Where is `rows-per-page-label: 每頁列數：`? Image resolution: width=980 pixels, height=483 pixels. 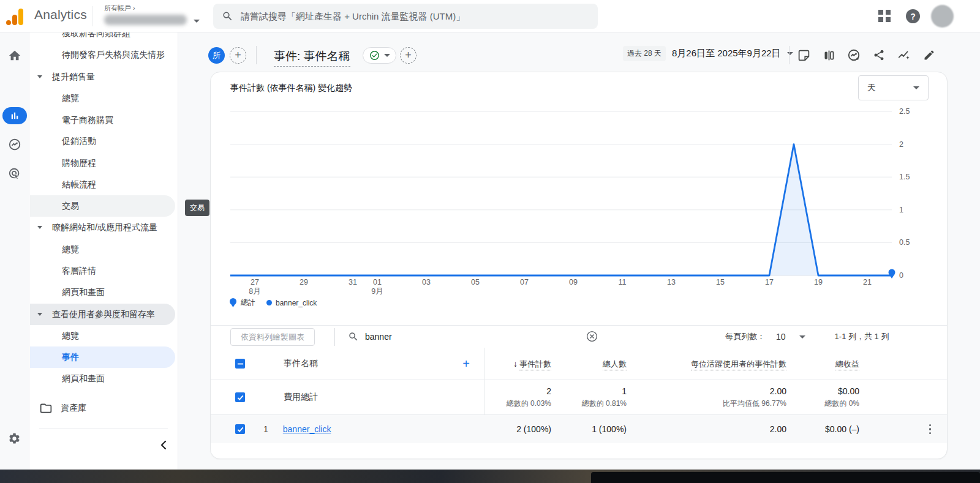
rows-per-page-label: 每頁列數： is located at coordinates (745, 337).